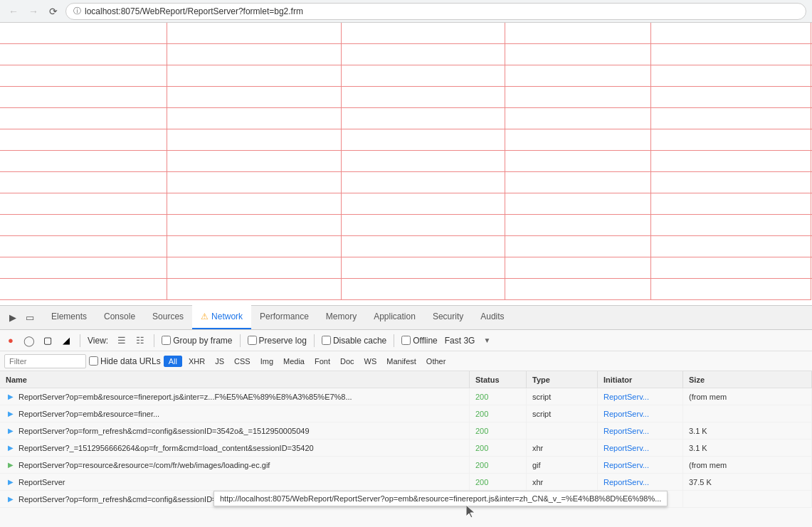 Image resolution: width=812 pixels, height=527 pixels. I want to click on table-row: ▶ ReportServer?op=emb&resource=finer... …, so click(406, 414).